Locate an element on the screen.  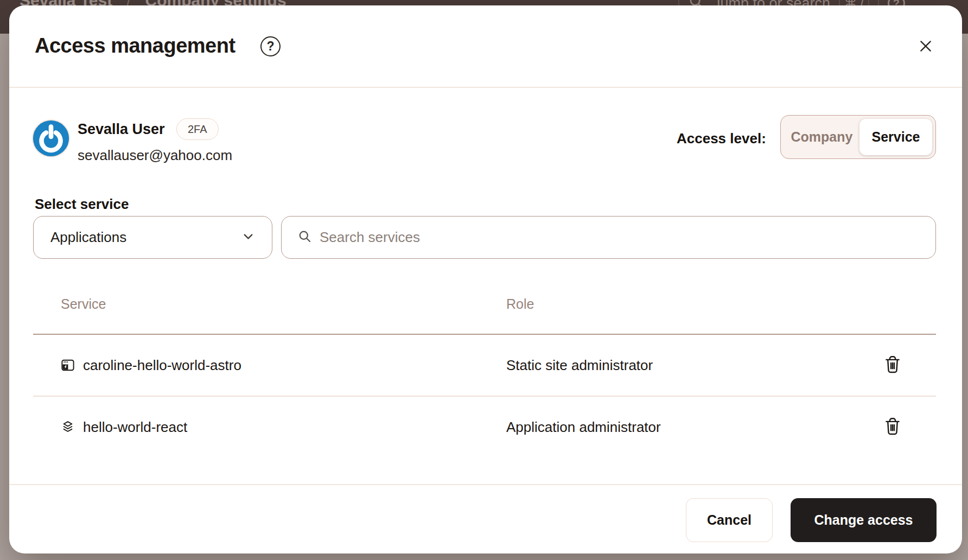
cancel-button: Cancel is located at coordinates (729, 520).